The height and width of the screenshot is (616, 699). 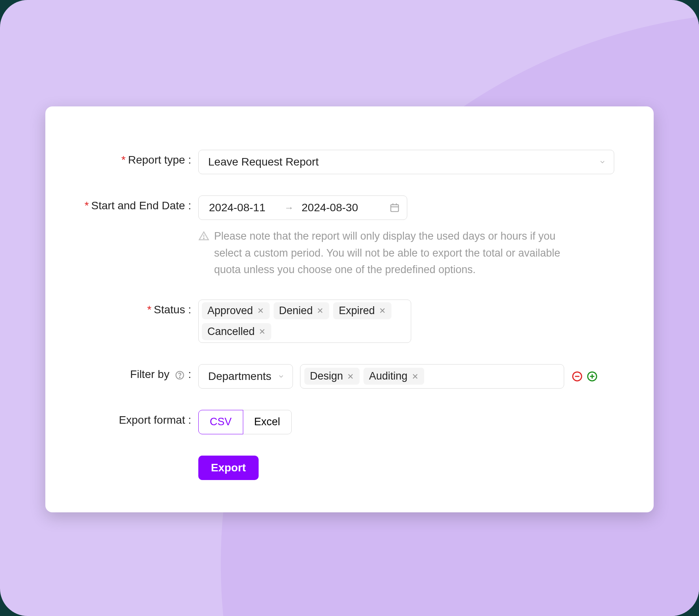 What do you see at coordinates (345, 237) in the screenshot?
I see `row-date-range: *Start and End Date : →` at bounding box center [345, 237].